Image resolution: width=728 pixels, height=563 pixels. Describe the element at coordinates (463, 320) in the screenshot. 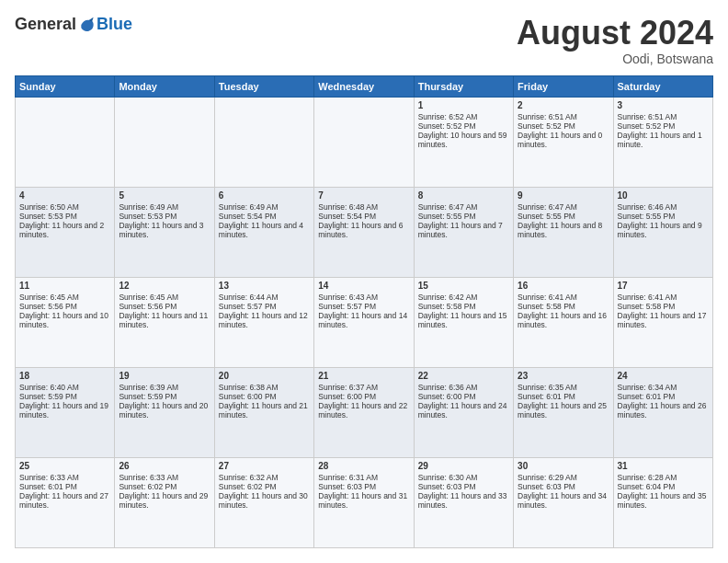

I see `daylight-text: Daylight: 11 hours and 15 minutes.` at that location.